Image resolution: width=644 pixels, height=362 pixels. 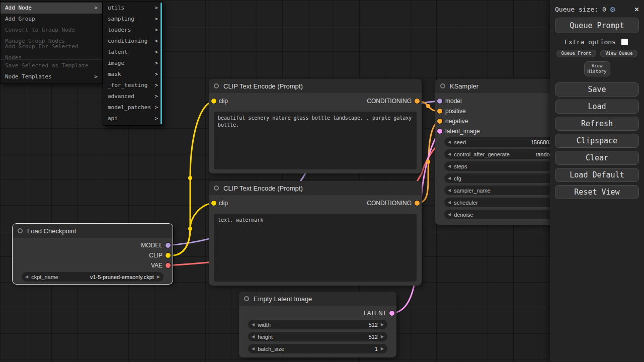 What do you see at coordinates (133, 85) in the screenshot?
I see `submenu-item-for-testing: _for_testing >` at bounding box center [133, 85].